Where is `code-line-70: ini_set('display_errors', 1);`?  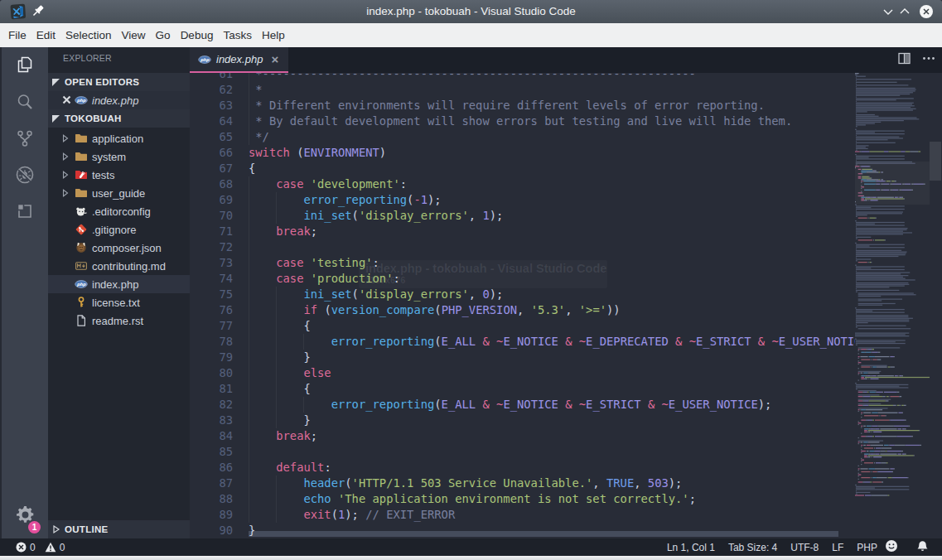
code-line-70: ini_set('display_errors', 1); is located at coordinates (376, 215).